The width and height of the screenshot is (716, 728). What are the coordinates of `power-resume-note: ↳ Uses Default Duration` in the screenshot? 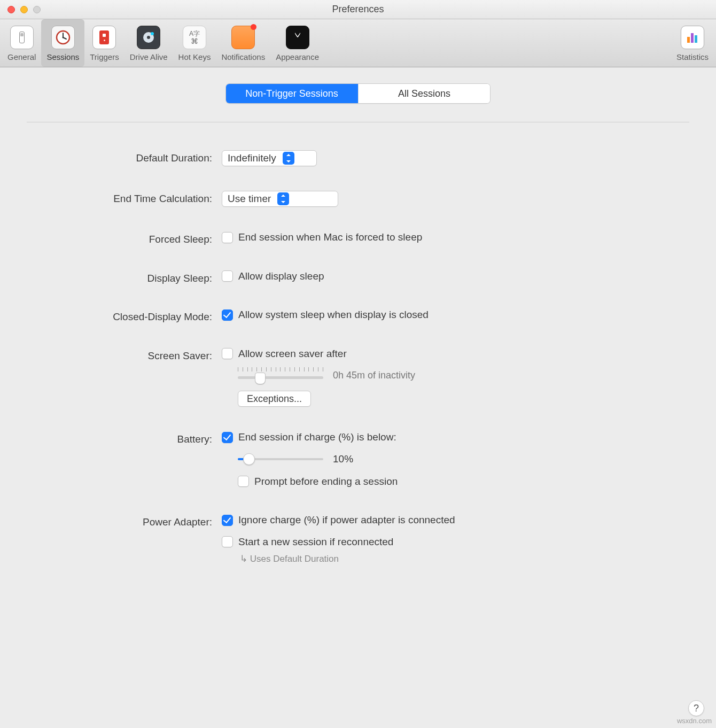 It's located at (438, 557).